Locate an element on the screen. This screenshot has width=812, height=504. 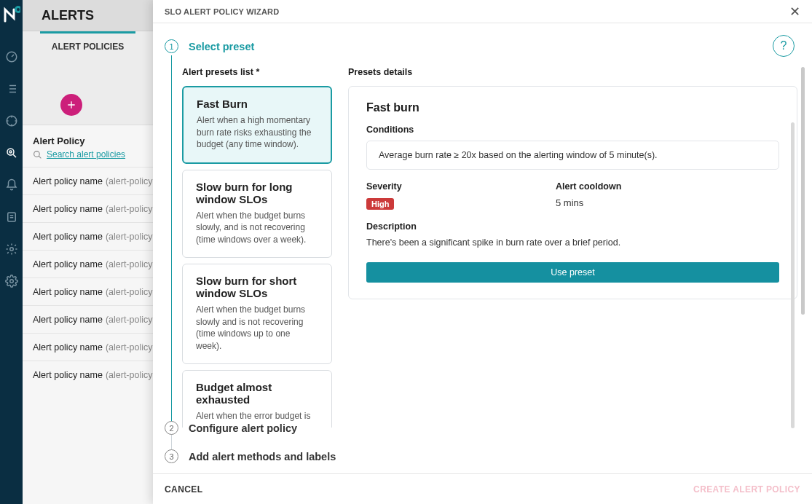
modal-title: SLO ALERT POLICY WIZARD is located at coordinates (221, 12).